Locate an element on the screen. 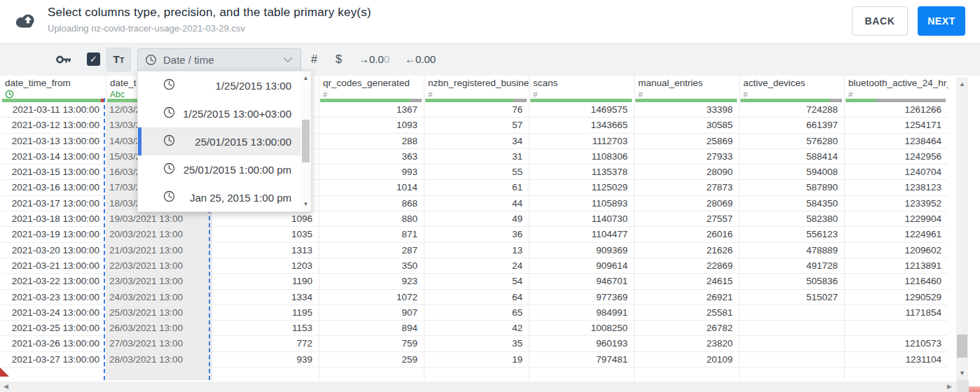  decimal-decrease-button: →0.00 is located at coordinates (374, 59).